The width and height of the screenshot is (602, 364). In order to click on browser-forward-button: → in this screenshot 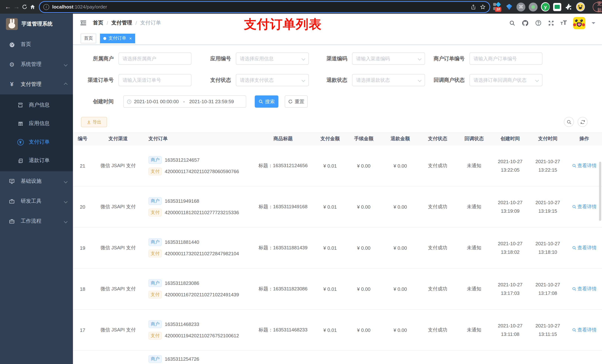, I will do `click(17, 7)`.